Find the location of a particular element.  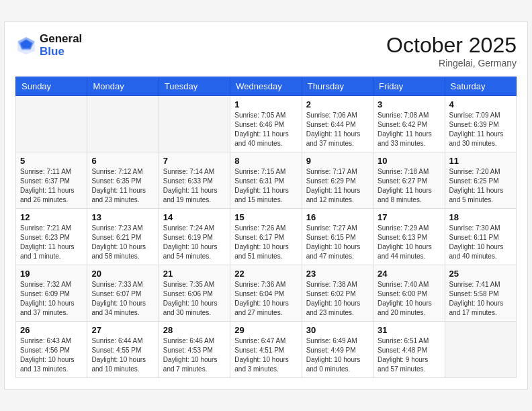

day-info: Sunrise: 7:36 AM Sunset: 6:04 PM Dayligh… is located at coordinates (266, 299).